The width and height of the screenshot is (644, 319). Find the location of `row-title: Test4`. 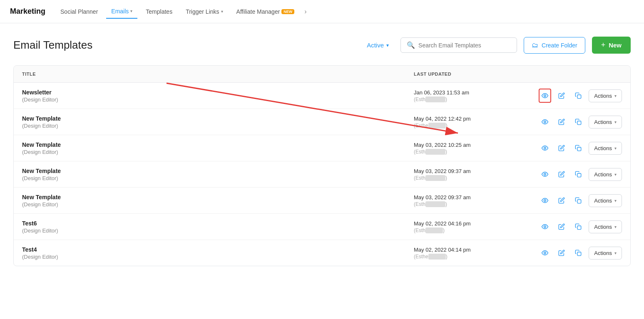

row-title: Test4 is located at coordinates (218, 250).